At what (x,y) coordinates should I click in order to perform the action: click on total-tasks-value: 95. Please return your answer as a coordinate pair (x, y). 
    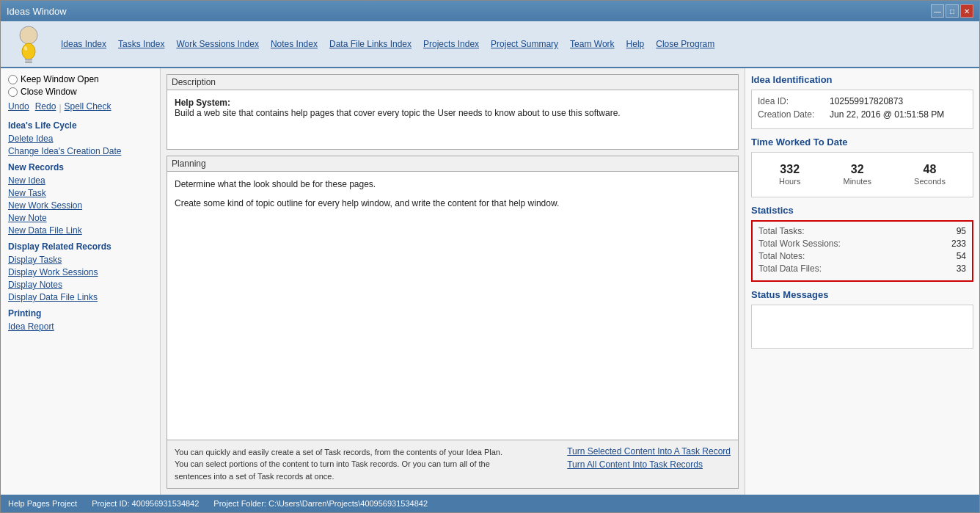
    Looking at the image, I should click on (961, 231).